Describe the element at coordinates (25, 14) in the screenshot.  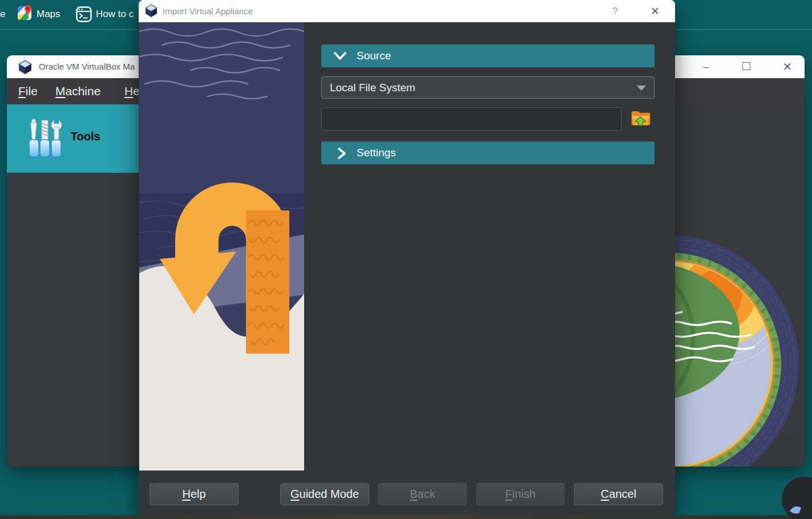
I see `google-maps-icon` at that location.